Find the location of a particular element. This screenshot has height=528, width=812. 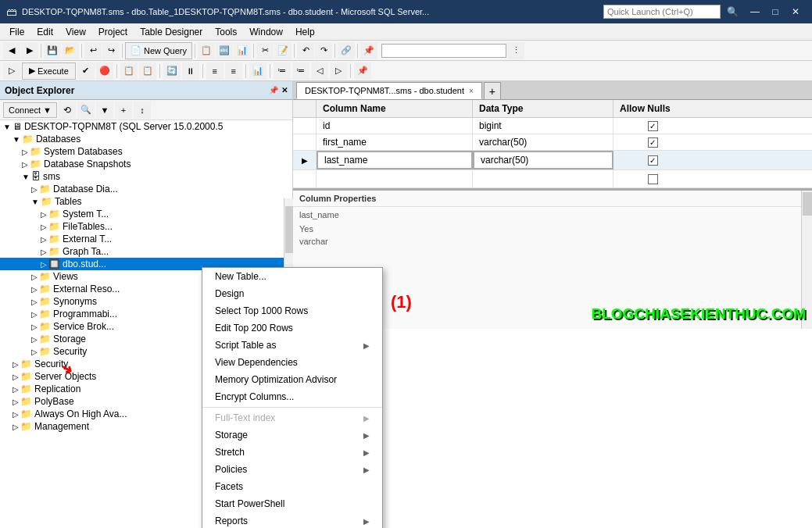

fwd-btn: ▶ is located at coordinates (30, 51).